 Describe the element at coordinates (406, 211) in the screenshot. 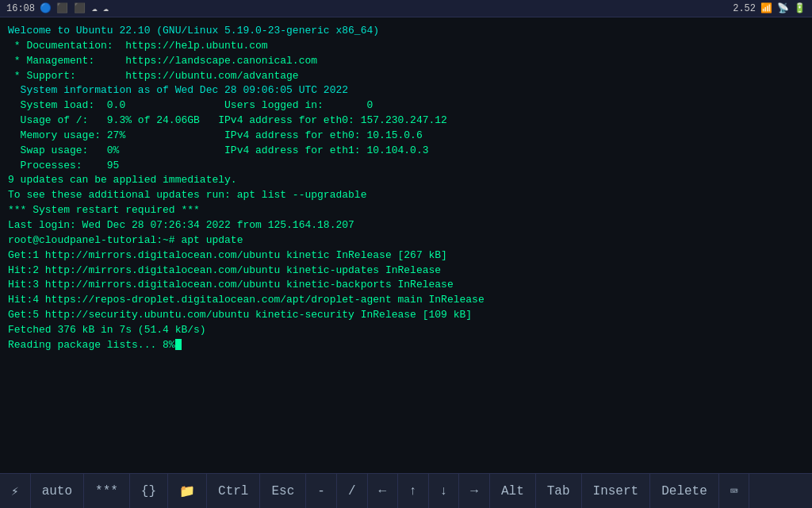

I see `terminal-line: *** System restart required ***` at that location.